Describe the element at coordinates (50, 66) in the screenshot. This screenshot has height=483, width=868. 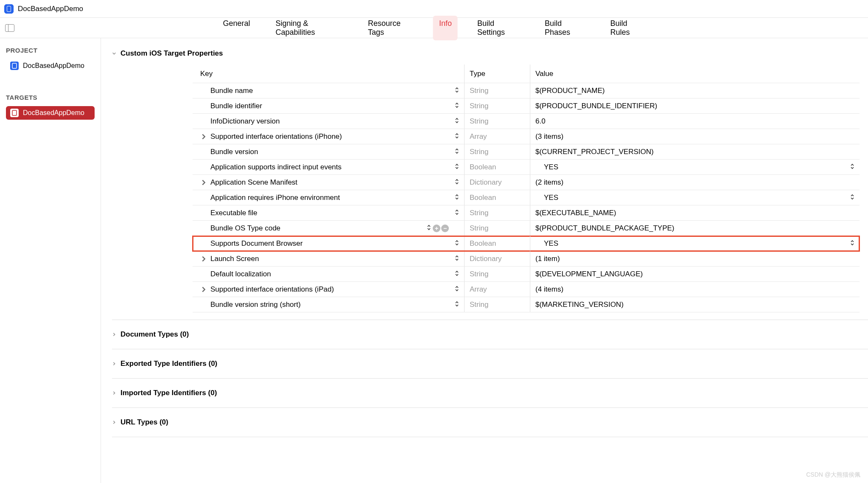
I see `sidebar-project-item: DocBasedAppDemo` at that location.